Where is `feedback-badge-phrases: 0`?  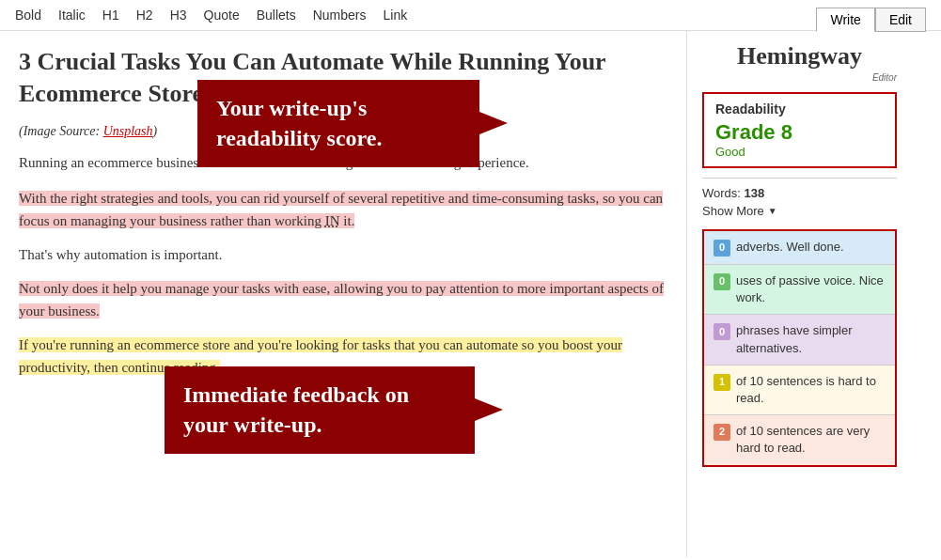
feedback-badge-phrases: 0 is located at coordinates (722, 332).